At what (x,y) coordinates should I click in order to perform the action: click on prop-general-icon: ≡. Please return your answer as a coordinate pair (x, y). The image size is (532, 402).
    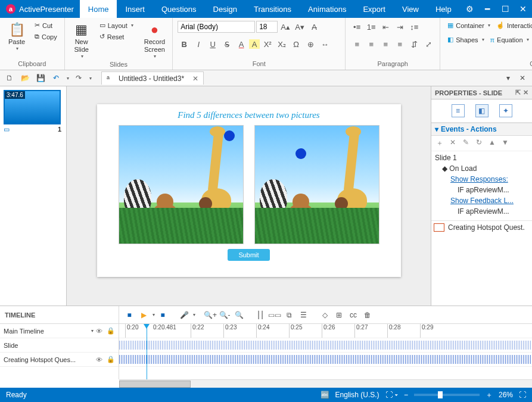
    Looking at the image, I should click on (458, 111).